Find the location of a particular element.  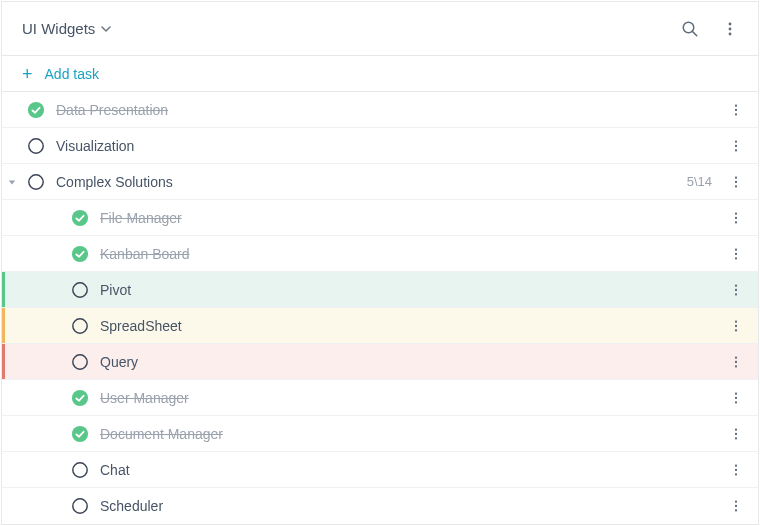

task-row: File Manager is located at coordinates (380, 218).